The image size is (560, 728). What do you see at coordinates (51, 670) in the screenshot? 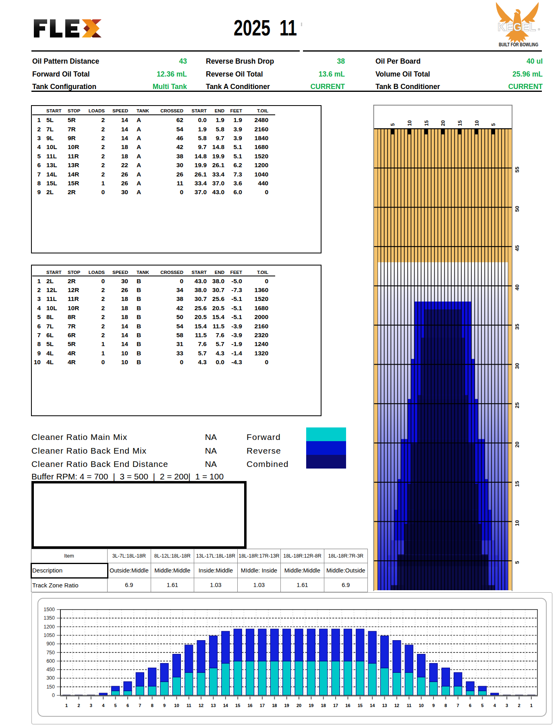
I see `svg-text: 450` at bounding box center [51, 670].